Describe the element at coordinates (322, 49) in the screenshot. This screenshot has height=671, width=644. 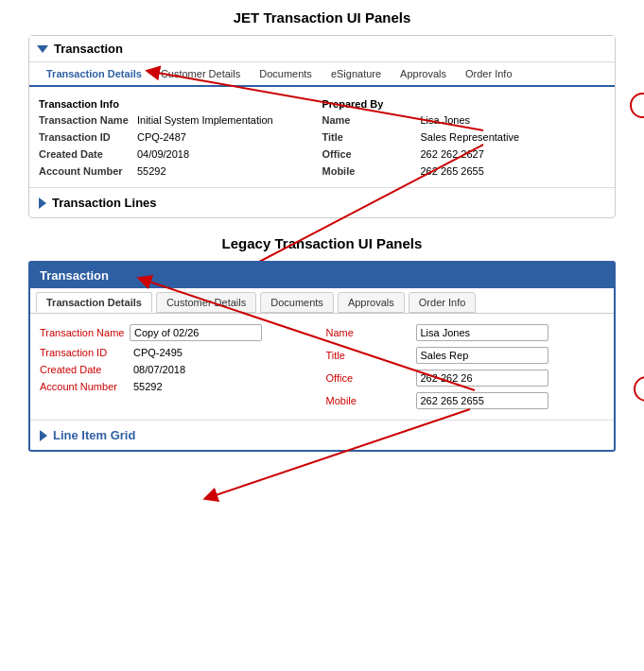
I see `jet-transaction-header: Transaction` at that location.